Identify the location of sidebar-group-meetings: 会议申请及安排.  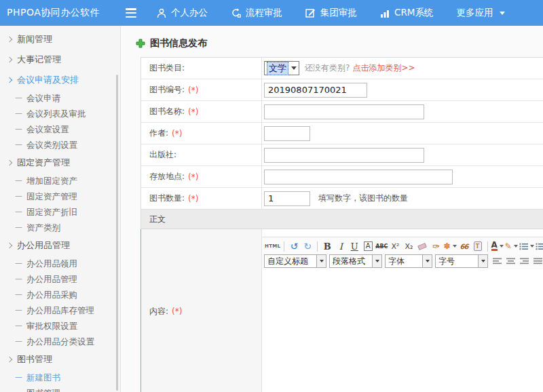
(60, 80).